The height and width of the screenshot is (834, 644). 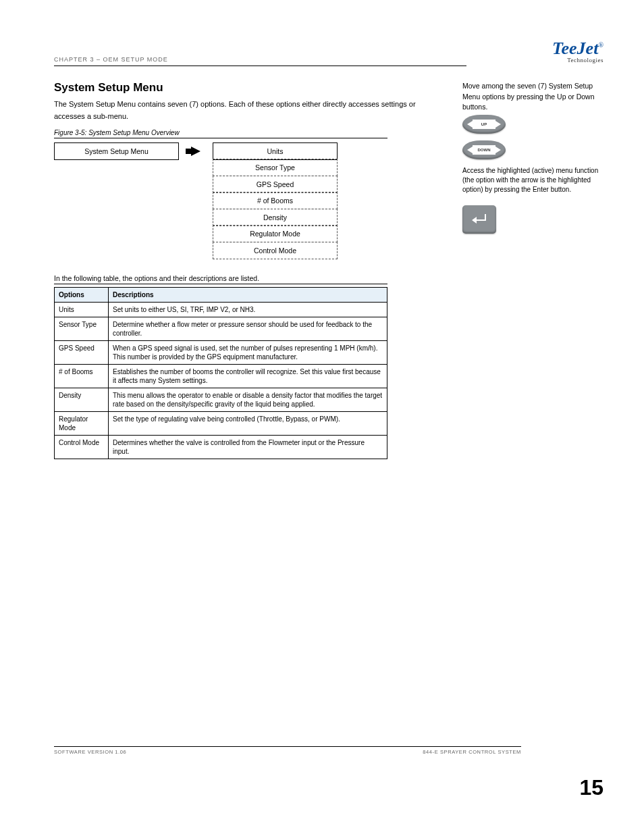 What do you see at coordinates (275, 217) in the screenshot?
I see `menu-item-box: Density` at bounding box center [275, 217].